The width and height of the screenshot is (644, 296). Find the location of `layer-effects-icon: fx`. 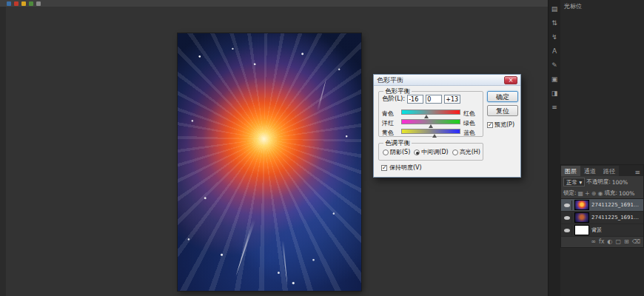

layer-effects-icon: fx is located at coordinates (602, 242).